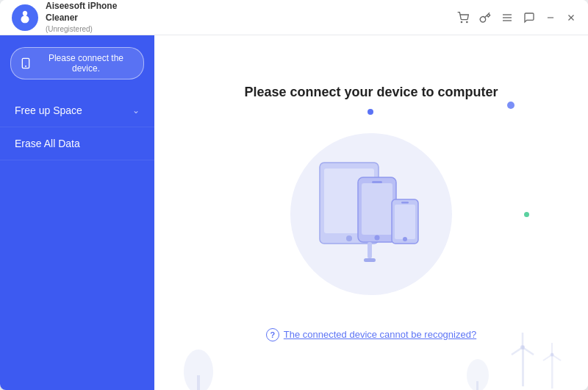 The image size is (588, 390). Describe the element at coordinates (25, 18) in the screenshot. I see `app-logo` at that location.